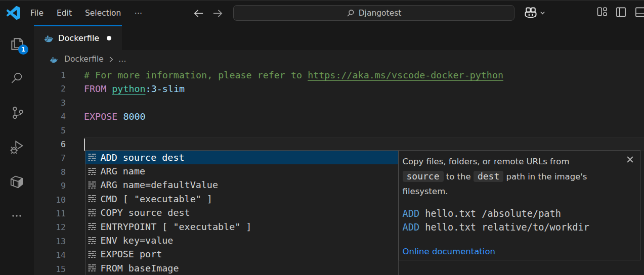  Describe the element at coordinates (621, 12) in the screenshot. I see `toggle-sidebar-button` at that location.